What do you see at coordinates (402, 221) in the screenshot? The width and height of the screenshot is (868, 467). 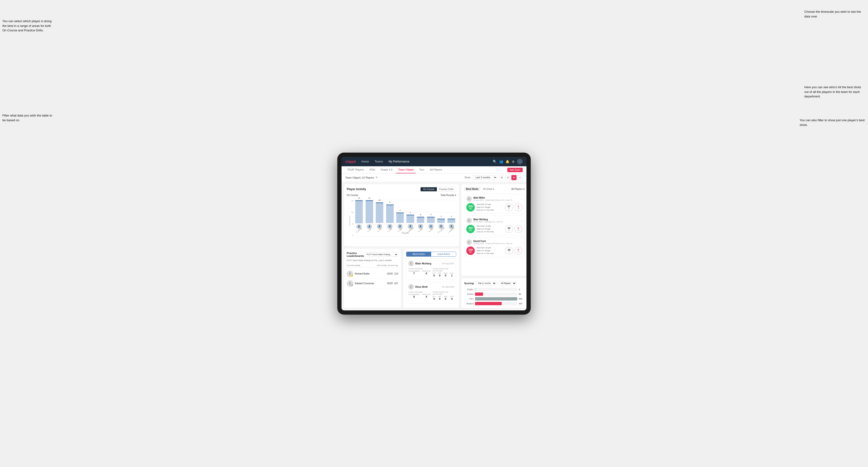 I see `chart-area: 0 5 10 15 Total Rounds` at bounding box center [402, 221].